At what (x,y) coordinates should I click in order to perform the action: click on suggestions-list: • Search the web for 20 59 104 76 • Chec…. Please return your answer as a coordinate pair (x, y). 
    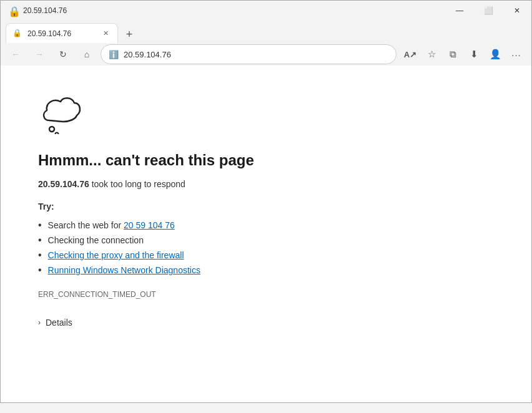
    Looking at the image, I should click on (266, 248).